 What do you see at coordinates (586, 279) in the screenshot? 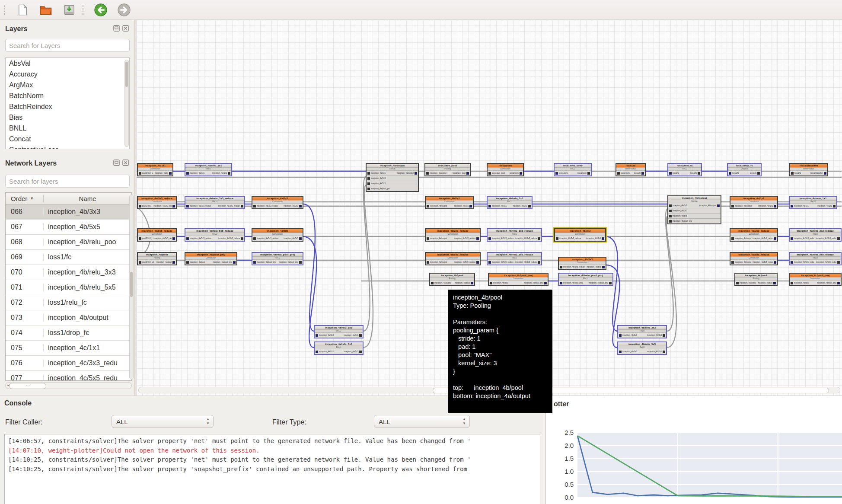
I see `graph-node-inception_4b/relu_pool_proj: inception_4b/relu_pool_projReLUinception…` at bounding box center [586, 279].